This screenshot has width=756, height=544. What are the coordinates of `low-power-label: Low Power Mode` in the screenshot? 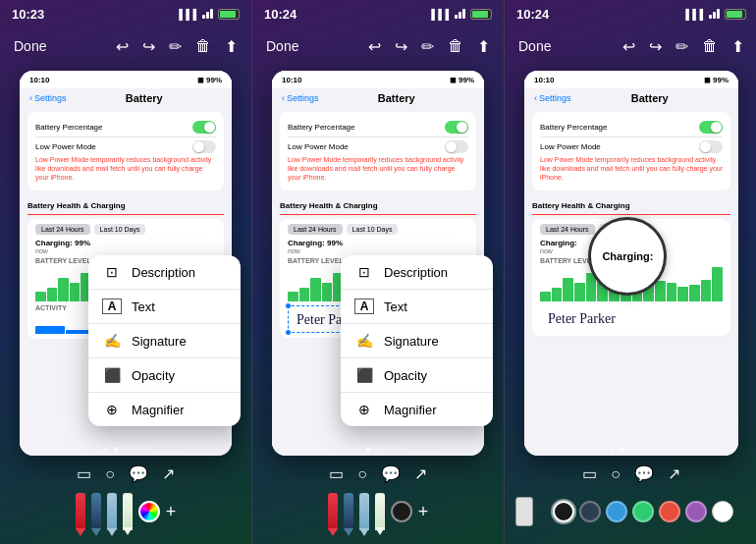 It's located at (66, 147).